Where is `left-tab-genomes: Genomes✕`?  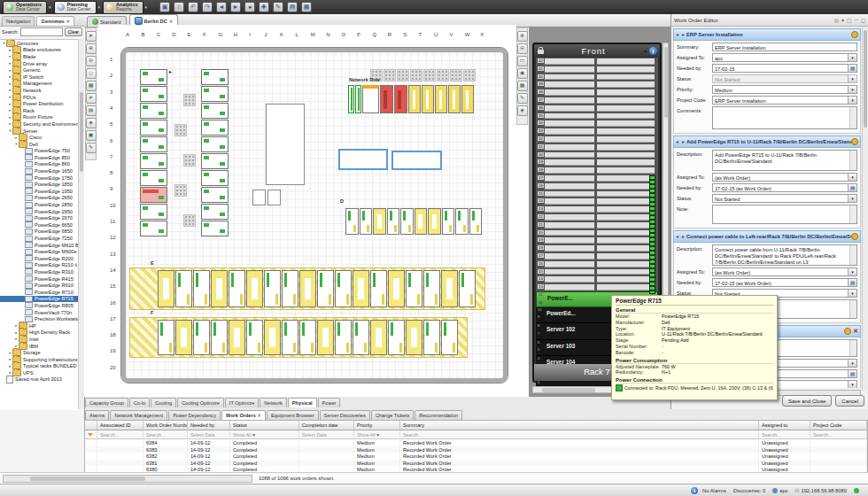
left-tab-genomes: Genomes✕ is located at coordinates (55, 21).